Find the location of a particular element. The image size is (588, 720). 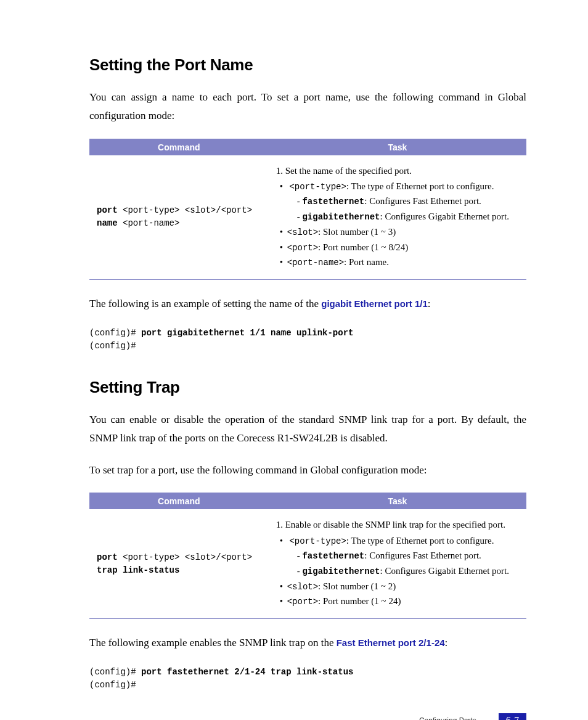

example-lead-2: The following example enables the SNMP l… is located at coordinates (308, 643).